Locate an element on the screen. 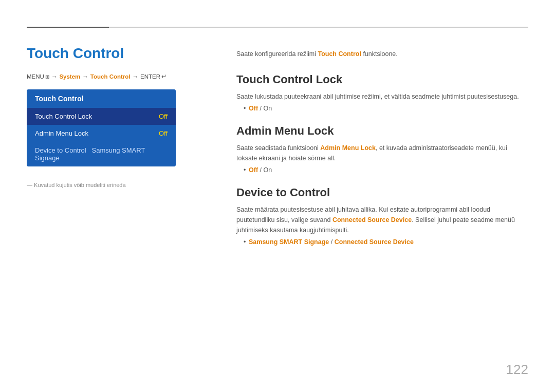 The width and height of the screenshot is (555, 392). menu-item-admin-menu-lock: Admin Menu Lock Off is located at coordinates (101, 134).